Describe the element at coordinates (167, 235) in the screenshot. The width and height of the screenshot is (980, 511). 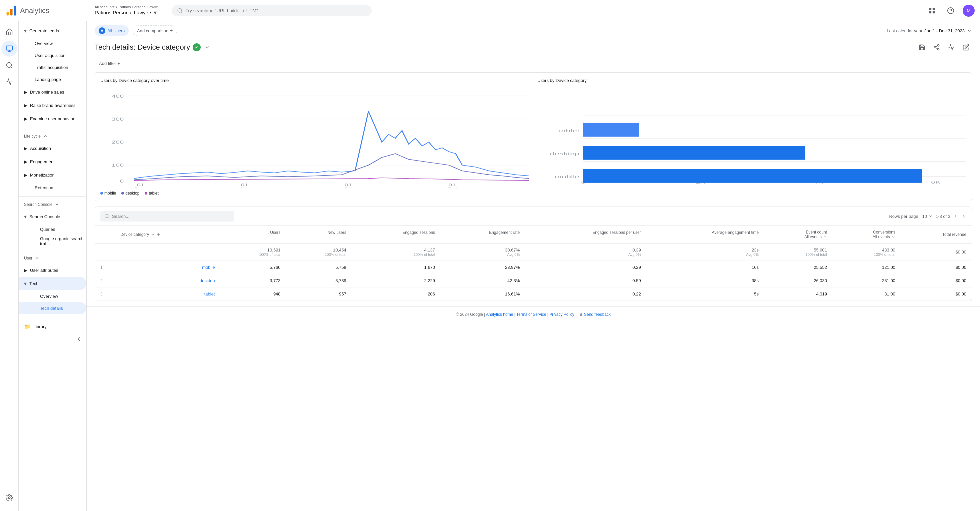
I see `device-category-select: Device category` at that location.